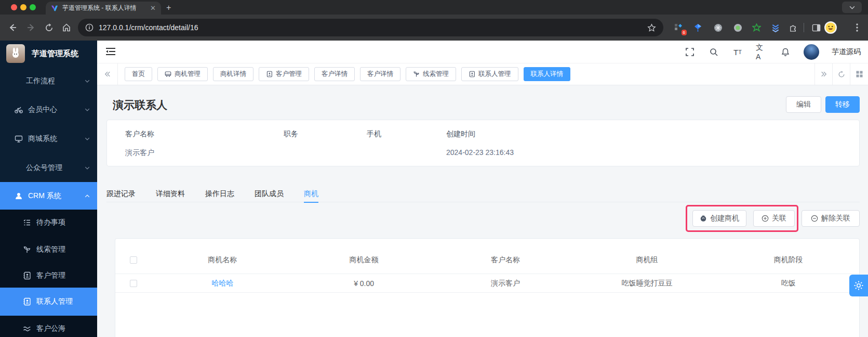  Describe the element at coordinates (431, 74) in the screenshot. I see `tag-clue-manage: 线索管理` at that location.